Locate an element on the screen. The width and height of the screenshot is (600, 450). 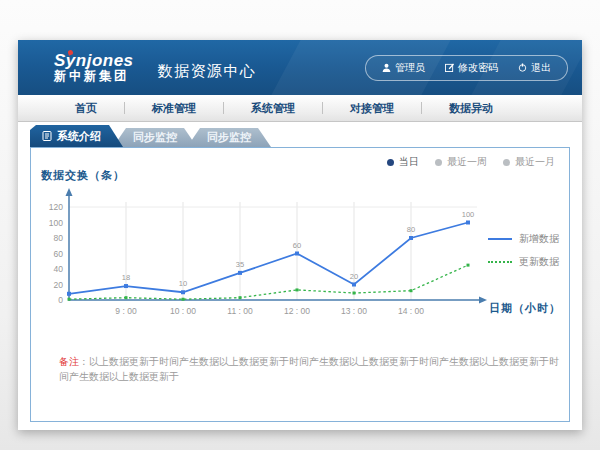
time-range-filter: 当日 最近一周 最近一月 is located at coordinates (471, 162).